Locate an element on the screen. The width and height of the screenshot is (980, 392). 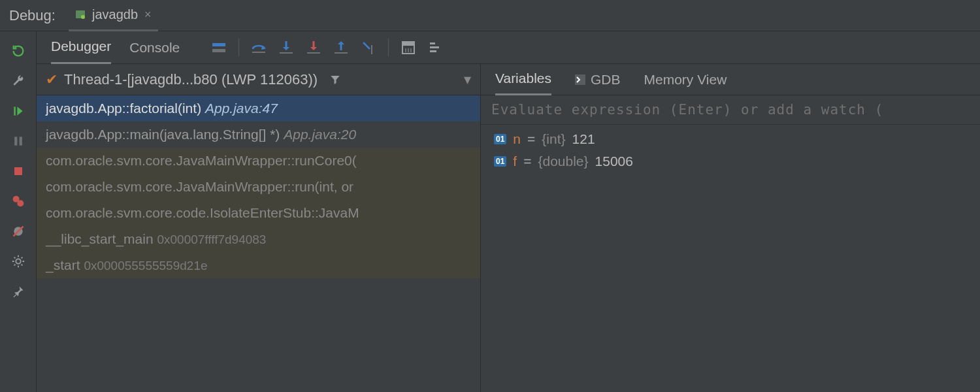
debug-label: Debug: is located at coordinates (33, 16).